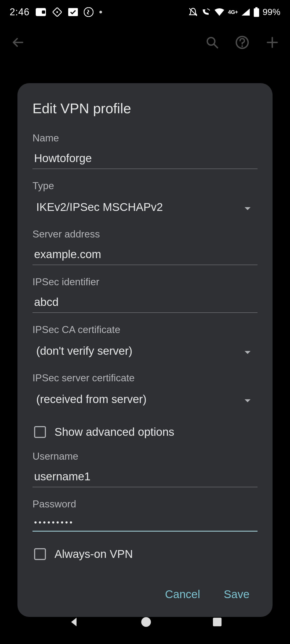 Image resolution: width=290 pixels, height=644 pixels. I want to click on ipsec-server-cert-label: IPSec server certificate, so click(145, 378).